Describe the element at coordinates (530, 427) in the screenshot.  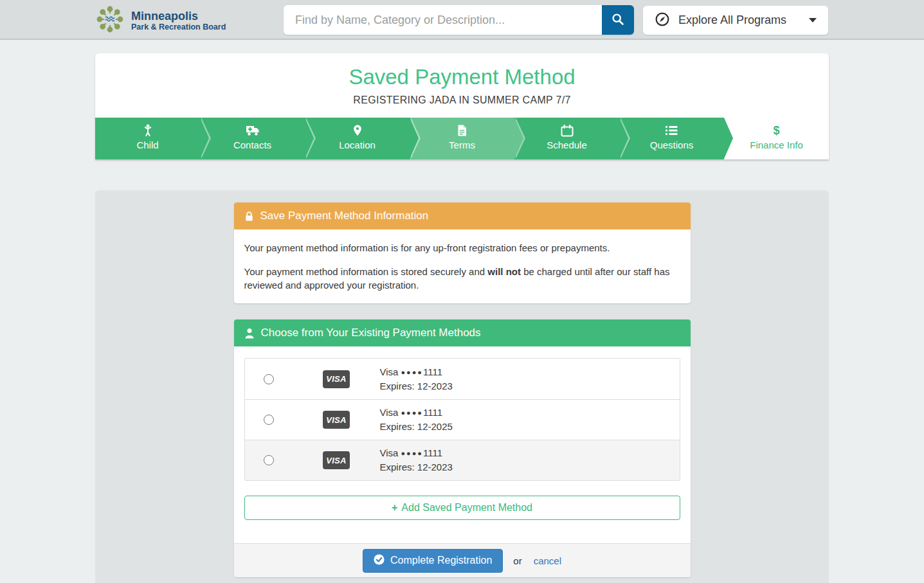
I see `card-expiry-line: Expires: 12-2025` at that location.